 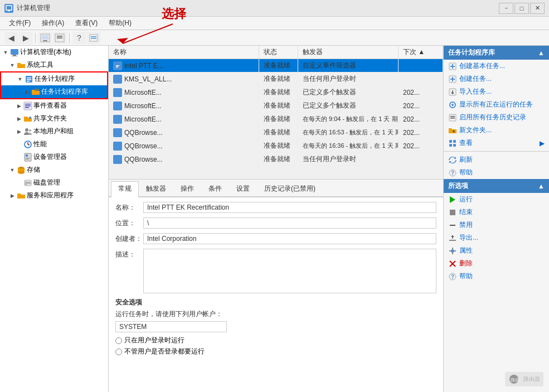 I want to click on device-icon, so click(x=28, y=157).